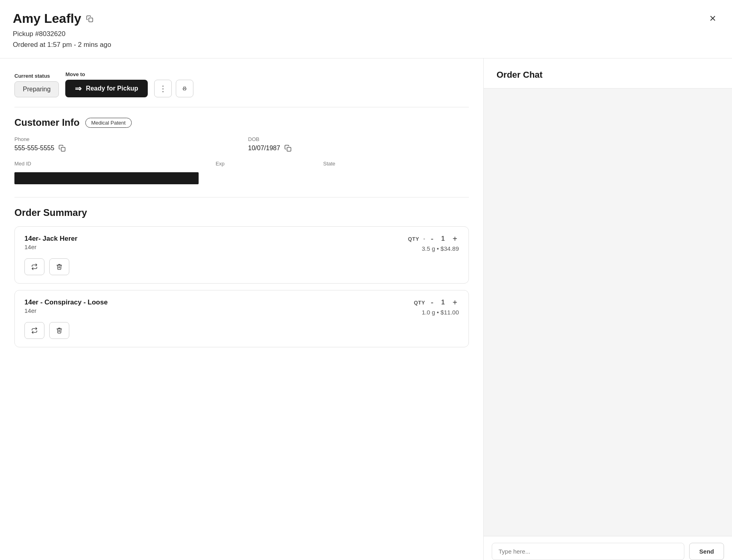  What do you see at coordinates (242, 152) in the screenshot?
I see `customer-info-section: Customer Info Medical Patent Phone 555-5…` at bounding box center [242, 152].